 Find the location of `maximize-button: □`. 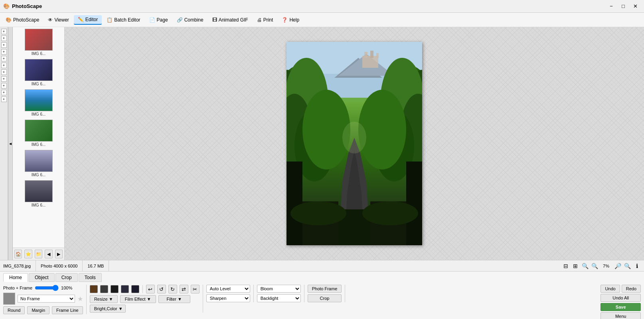

maximize-button: □ is located at coordinates (623, 6).